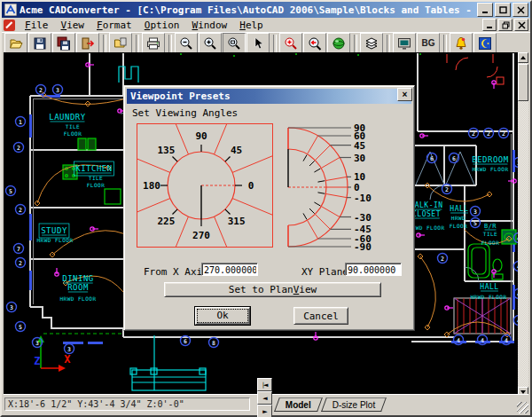 This screenshot has height=417, width=532. Describe the element at coordinates (363, 247) in the screenshot. I see `svg-text: -90` at that location.